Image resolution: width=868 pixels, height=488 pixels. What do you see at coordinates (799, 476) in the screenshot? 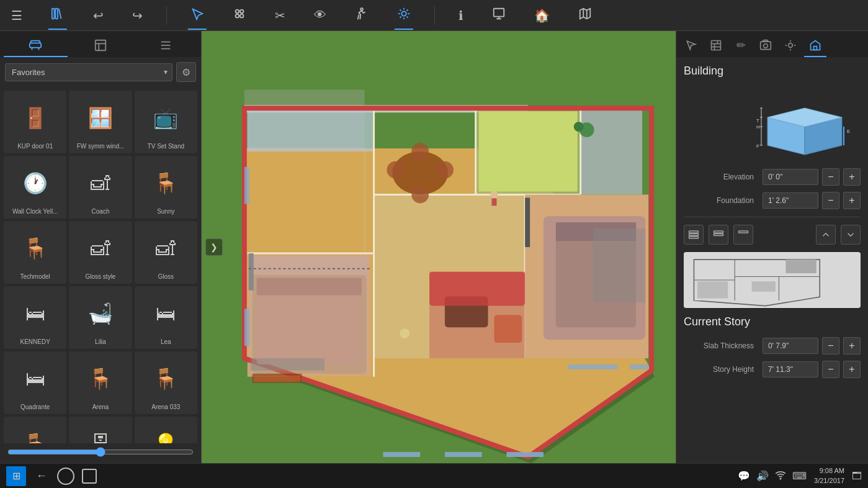
I see `keyboard-icon: ⌨` at bounding box center [799, 476].